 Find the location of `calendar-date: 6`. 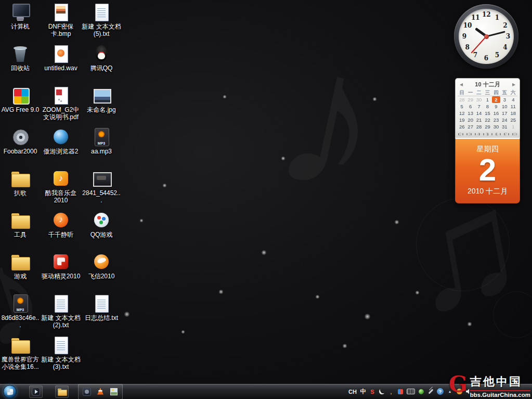

calendar-date: 6 is located at coordinates (470, 106).